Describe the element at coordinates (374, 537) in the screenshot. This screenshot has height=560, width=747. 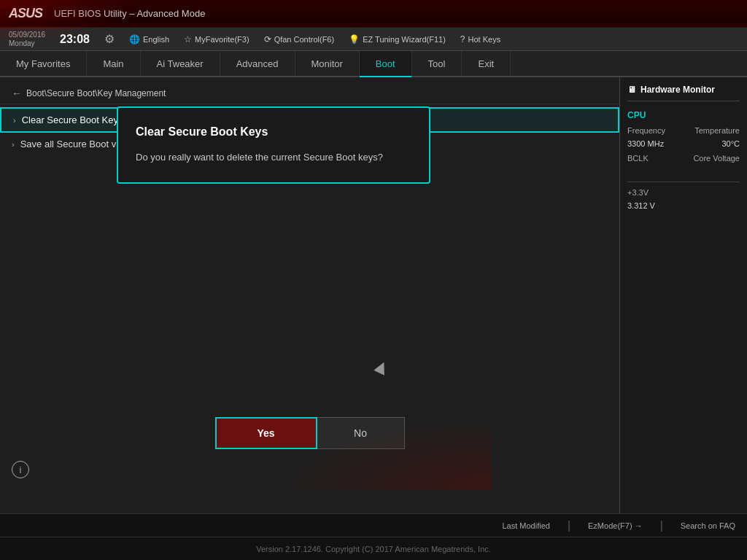
I see `bottom-bar: Last Modified | EzMode(F7) → | Search on…` at that location.